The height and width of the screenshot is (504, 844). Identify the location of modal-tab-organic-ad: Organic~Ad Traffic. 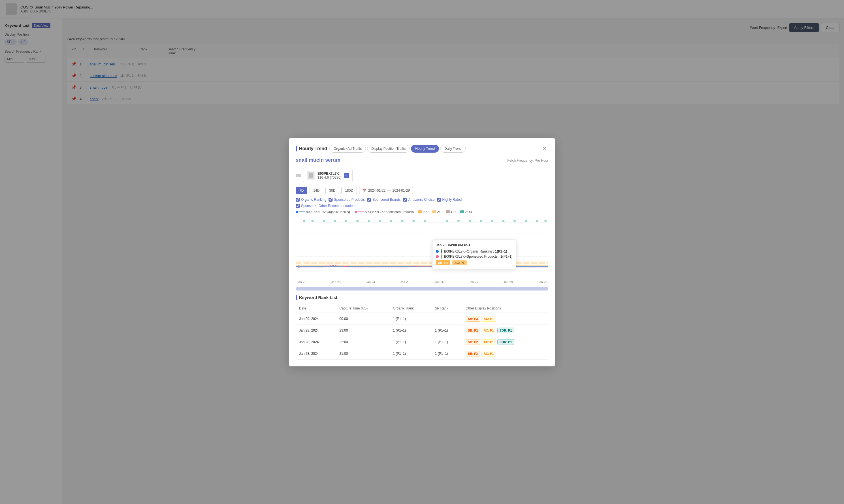
(348, 149).